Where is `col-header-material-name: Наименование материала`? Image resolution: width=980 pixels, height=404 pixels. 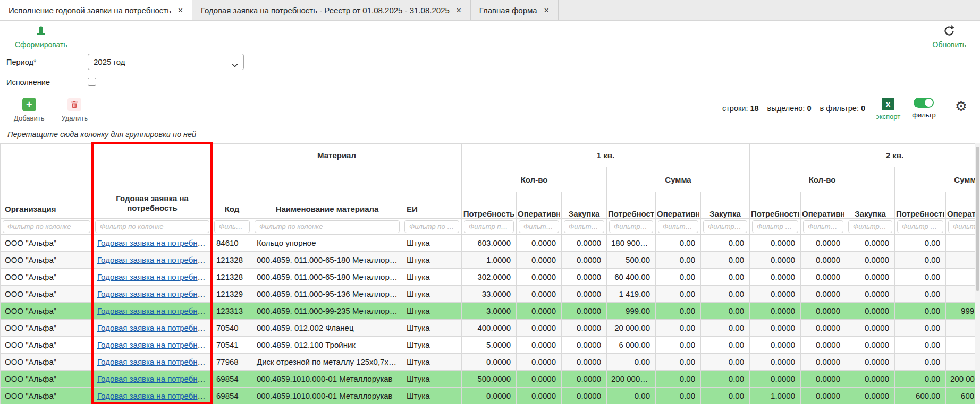 col-header-material-name: Наименование материала is located at coordinates (327, 193).